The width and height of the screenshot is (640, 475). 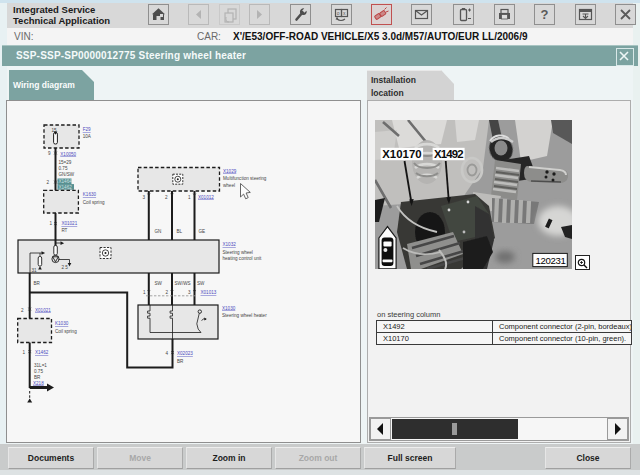 I want to click on svg-text: X02023, so click(x=185, y=354).